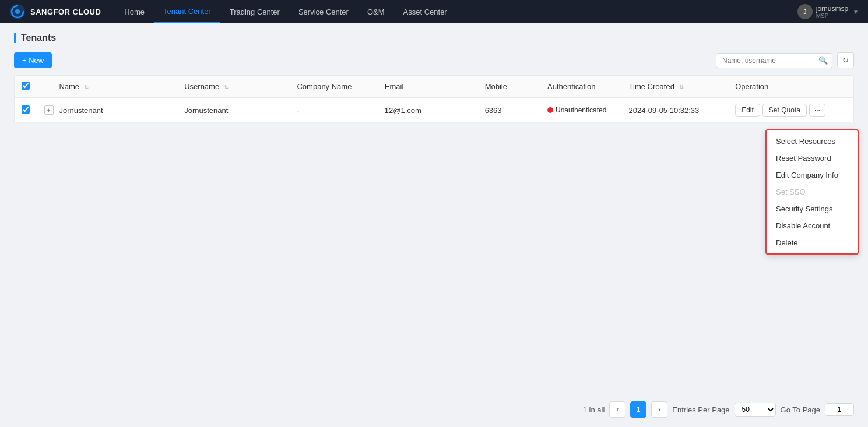 The image size is (868, 427). Describe the element at coordinates (701, 410) in the screenshot. I see `entries-per-page-label: Entries Per Page` at that location.